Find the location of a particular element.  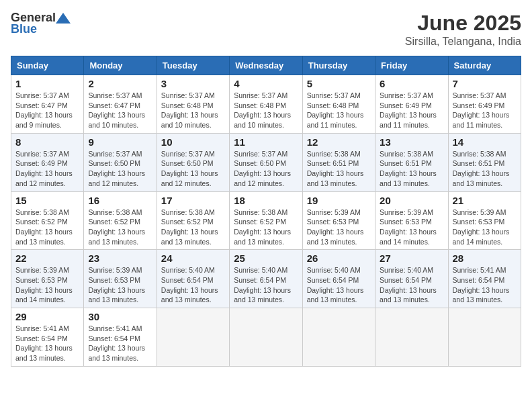

calendar-cell: 10Sunrise: 5:37 AMSunset: 6:50 PMDayligh… is located at coordinates (193, 163).